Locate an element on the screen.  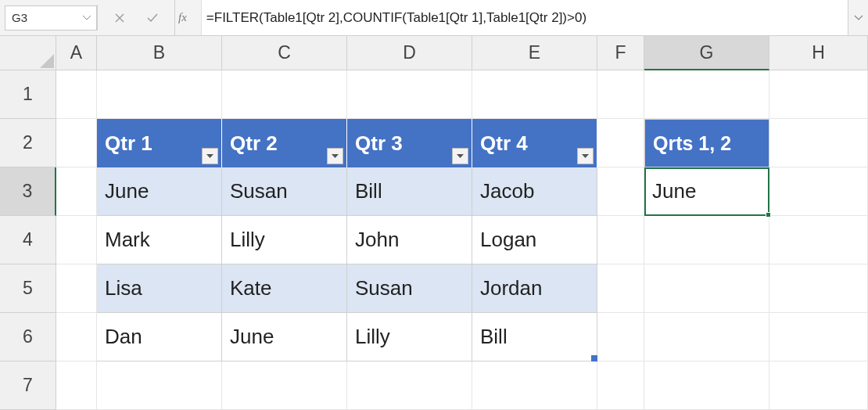
result-header: Qrts 1, 2 is located at coordinates (707, 143).